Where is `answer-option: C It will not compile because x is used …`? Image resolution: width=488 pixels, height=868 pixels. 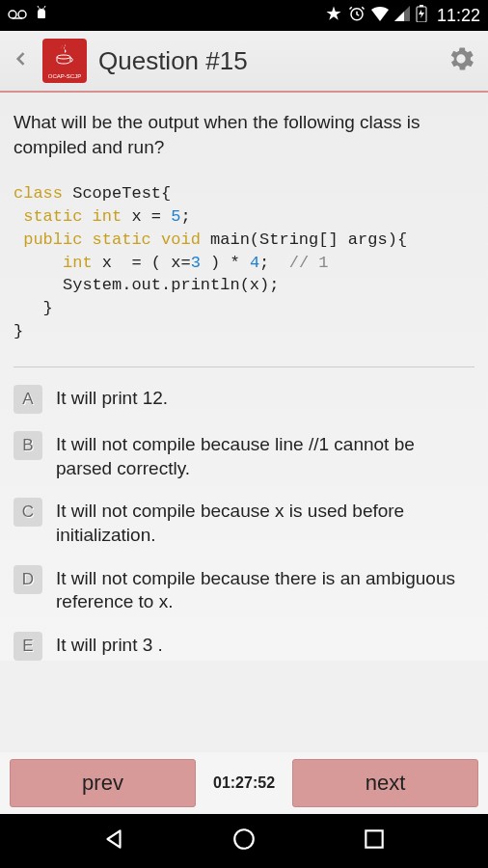 answer-option: C It will not compile because x is used … is located at coordinates (244, 523).